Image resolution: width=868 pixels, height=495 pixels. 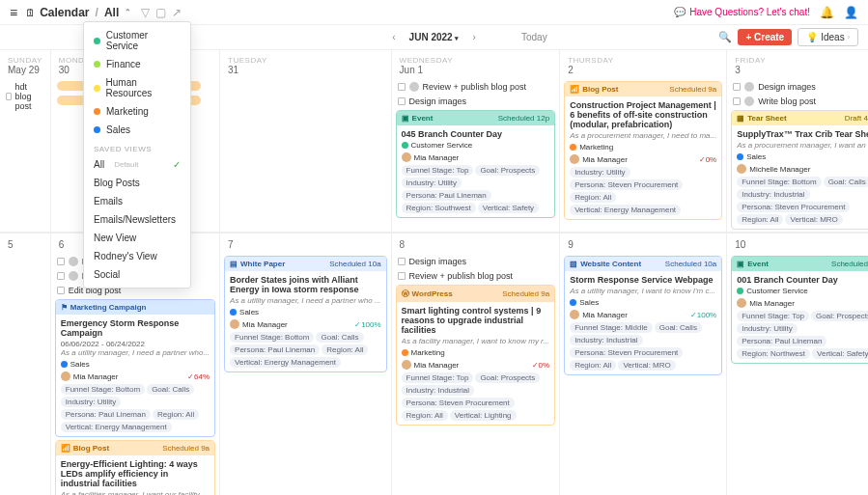 I want to click on event-card: 📶Blog PostScheduled 9a Energy-Efficient …, so click(x=135, y=467).